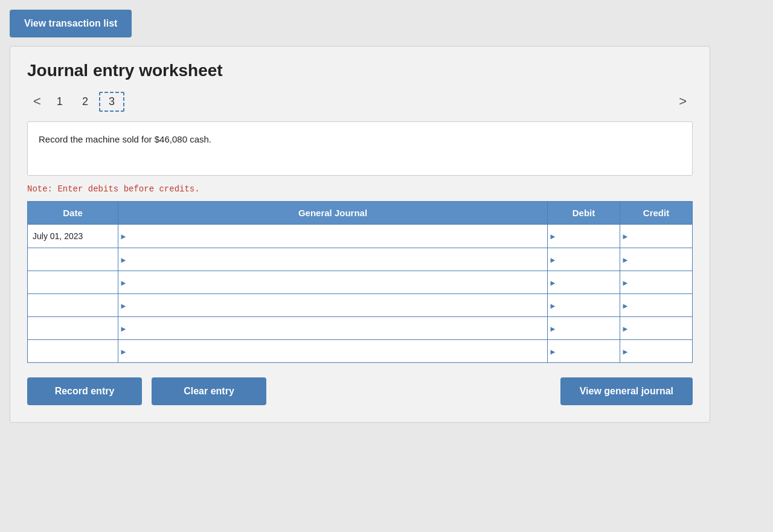  Describe the element at coordinates (73, 237) in the screenshot. I see `date-cell-1: July 01, 2023` at that location.